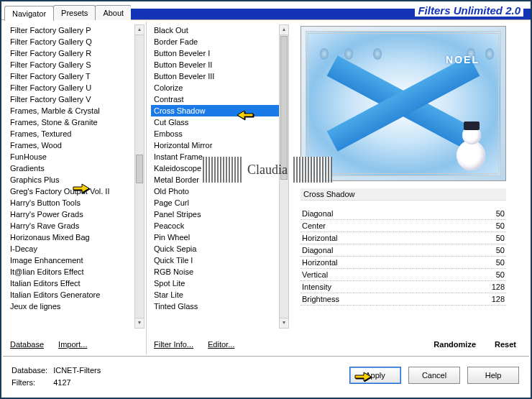 This screenshot has width=532, height=399. I want to click on parameter-list: Diagonal50Center50Horizontal50Diagonal50…, so click(403, 257).